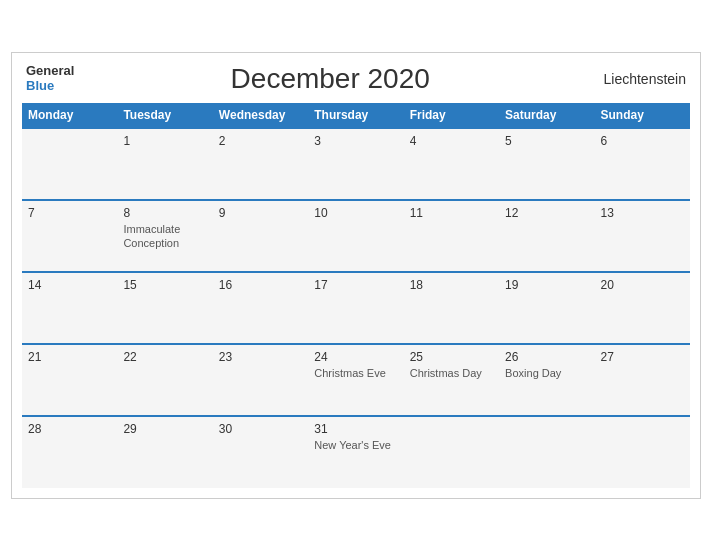 The width and height of the screenshot is (712, 550). I want to click on calendar-cell: 3, so click(356, 164).